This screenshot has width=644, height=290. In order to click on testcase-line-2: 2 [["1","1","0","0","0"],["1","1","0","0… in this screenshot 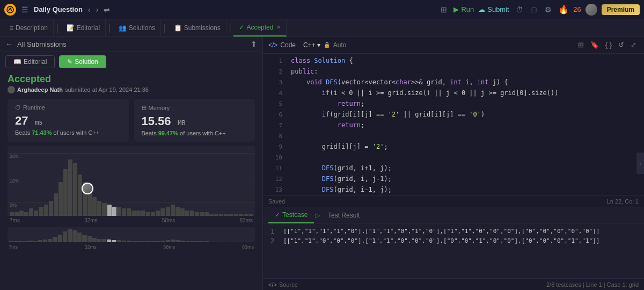, I will do `click(453, 241)`.